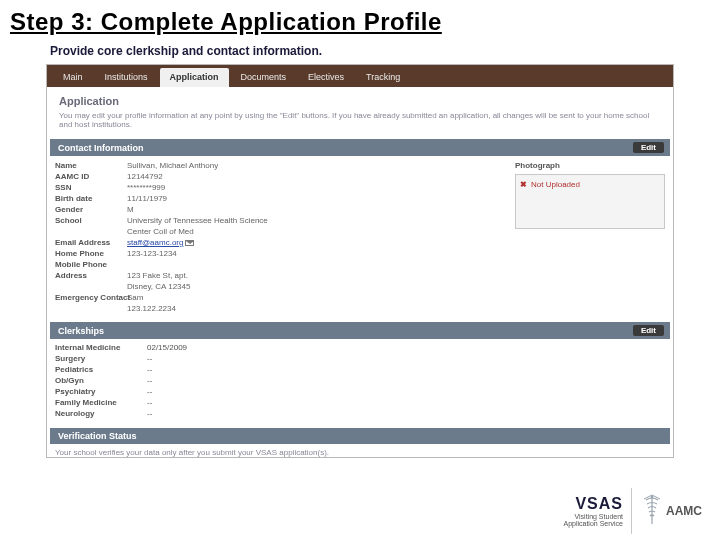  What do you see at coordinates (593, 524) in the screenshot?
I see `vsas-tagline-2: Application Service` at bounding box center [593, 524].